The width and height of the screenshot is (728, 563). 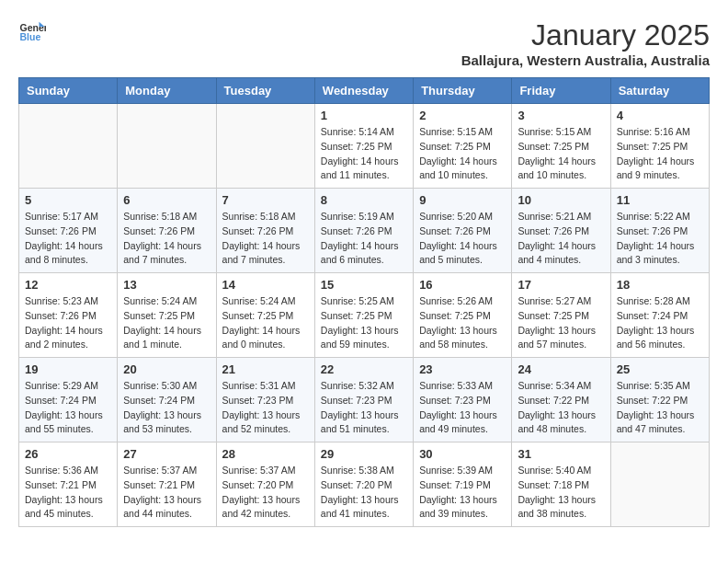 I want to click on day-info: Sunrise: 5:27 AM Sunset: 7:25 PM Dayligh…, so click(x=561, y=324).